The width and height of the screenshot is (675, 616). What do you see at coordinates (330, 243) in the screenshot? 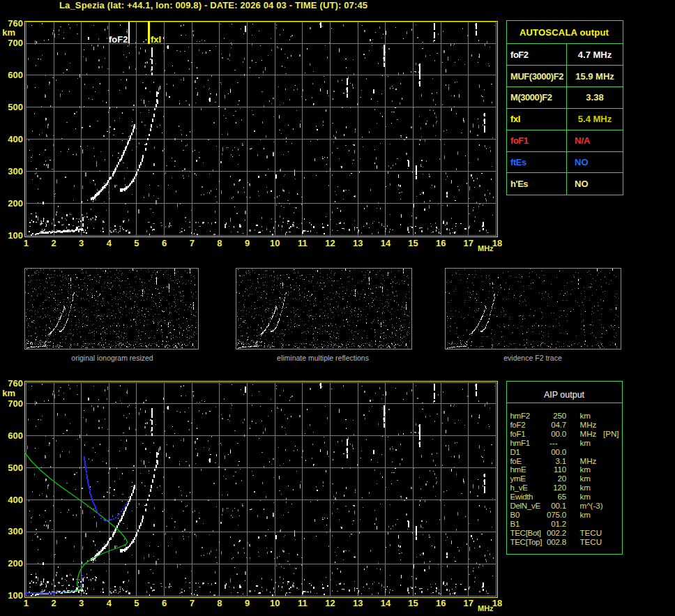
I see `svg-text: 12` at bounding box center [330, 243].